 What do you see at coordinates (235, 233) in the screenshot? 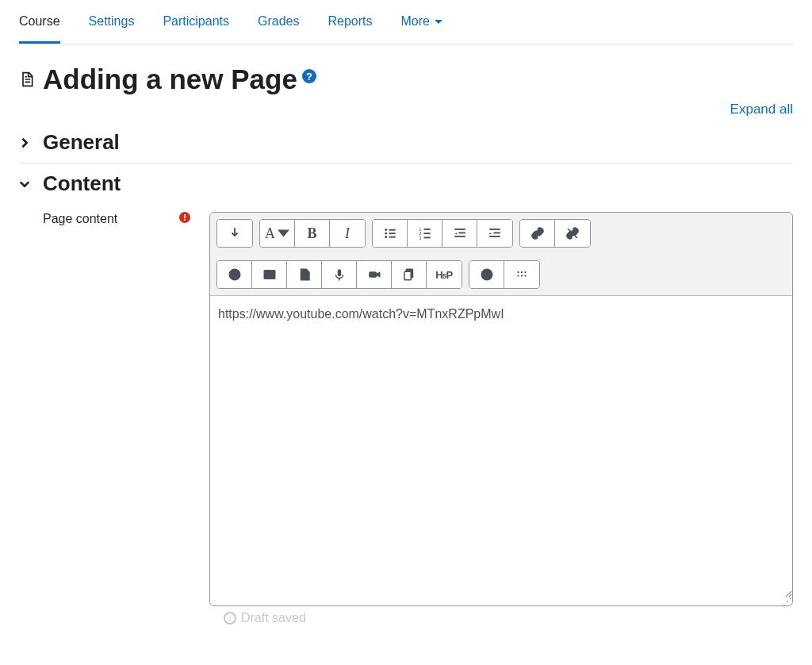
I see `toolbar-toggle-button` at bounding box center [235, 233].